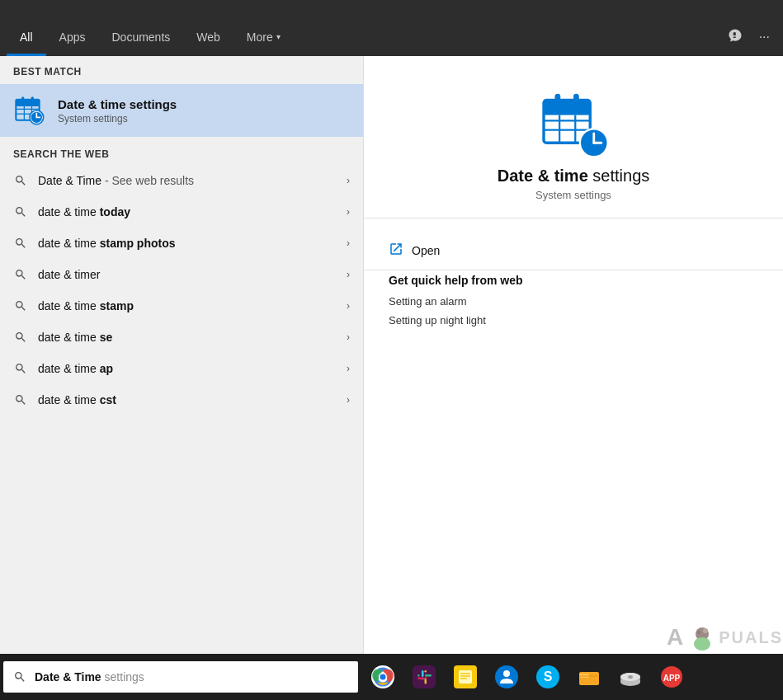  I want to click on search-result-se: date & time se ›, so click(182, 337).